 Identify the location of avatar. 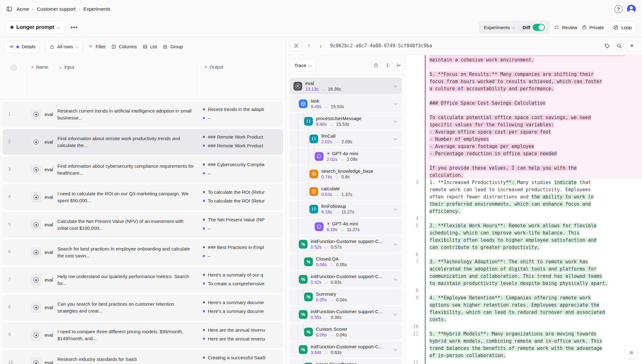
(631, 9).